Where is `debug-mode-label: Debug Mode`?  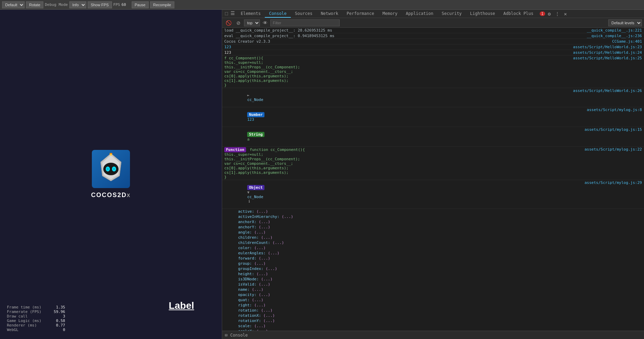
debug-mode-label: Debug Mode is located at coordinates (56, 5).